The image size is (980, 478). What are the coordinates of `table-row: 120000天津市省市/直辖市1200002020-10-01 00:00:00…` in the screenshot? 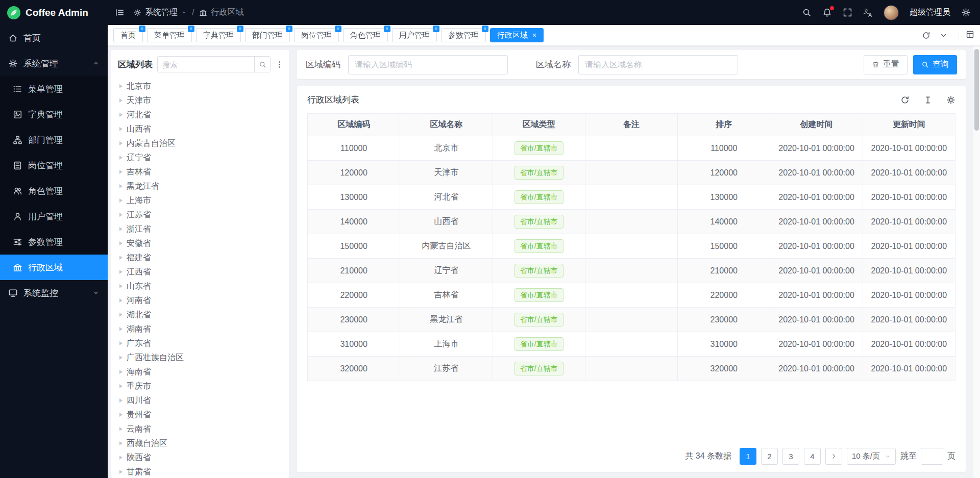 It's located at (632, 173).